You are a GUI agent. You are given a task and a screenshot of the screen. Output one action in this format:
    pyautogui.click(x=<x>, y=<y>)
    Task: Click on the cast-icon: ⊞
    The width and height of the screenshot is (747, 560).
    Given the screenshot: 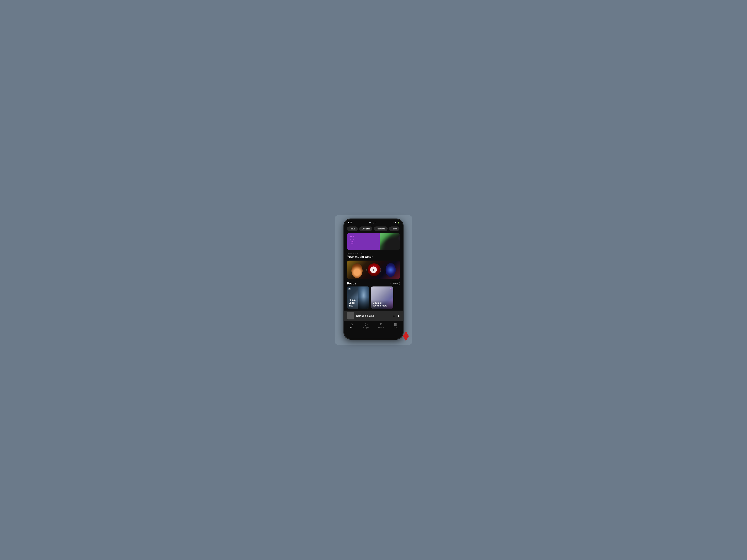 What is the action you would take?
    pyautogui.click(x=394, y=316)
    